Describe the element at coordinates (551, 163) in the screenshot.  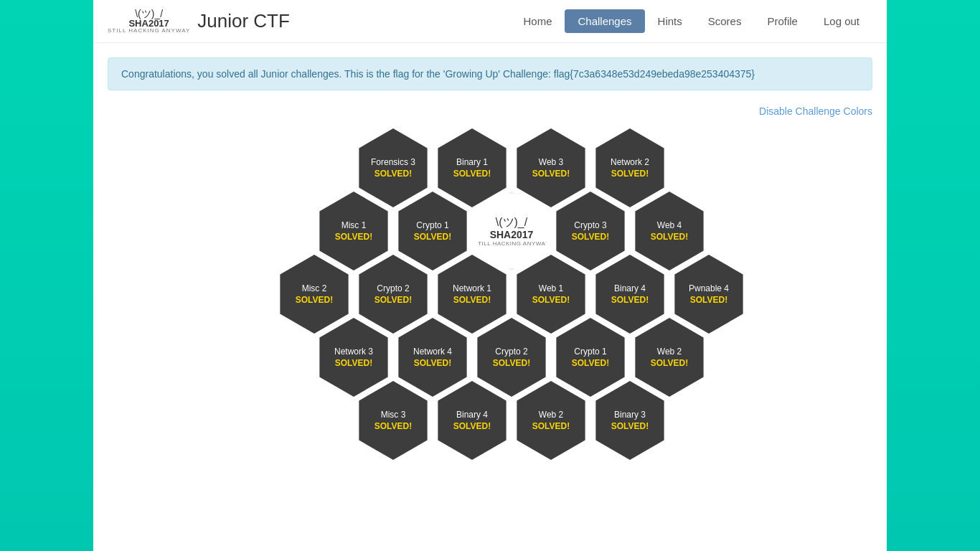
I see `hex-label: Web 3` at that location.